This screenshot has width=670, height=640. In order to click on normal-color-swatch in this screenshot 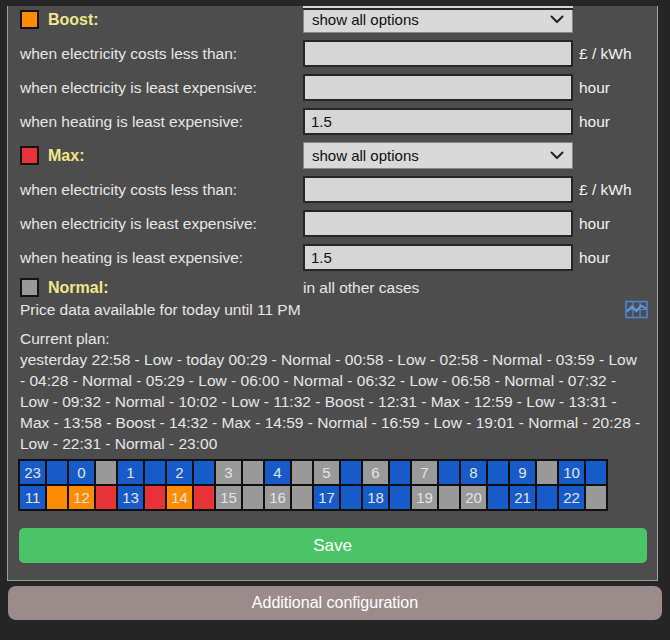, I will do `click(30, 288)`.